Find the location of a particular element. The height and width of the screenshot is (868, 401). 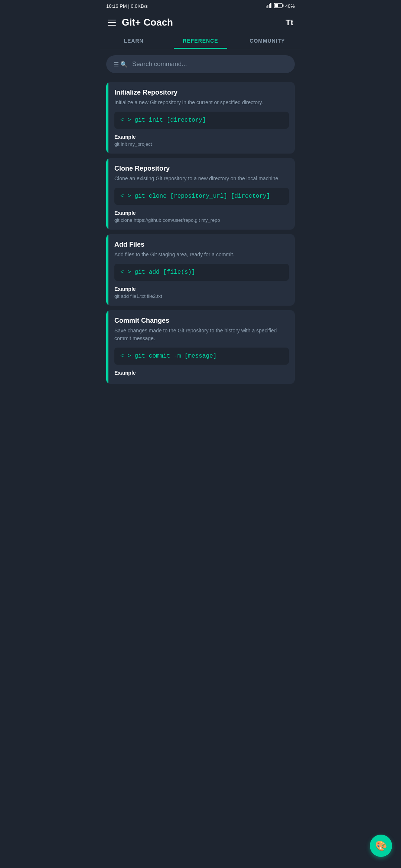

code-text: < > git init [directory] is located at coordinates (163, 120).